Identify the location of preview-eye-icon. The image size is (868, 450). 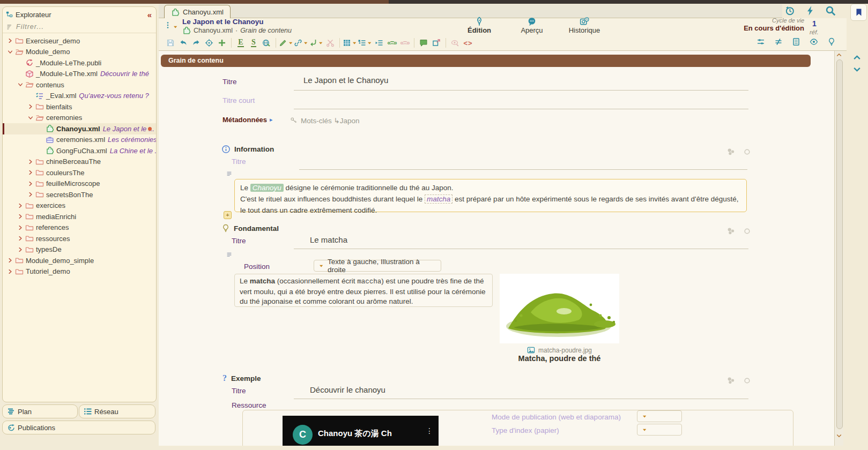
(814, 42).